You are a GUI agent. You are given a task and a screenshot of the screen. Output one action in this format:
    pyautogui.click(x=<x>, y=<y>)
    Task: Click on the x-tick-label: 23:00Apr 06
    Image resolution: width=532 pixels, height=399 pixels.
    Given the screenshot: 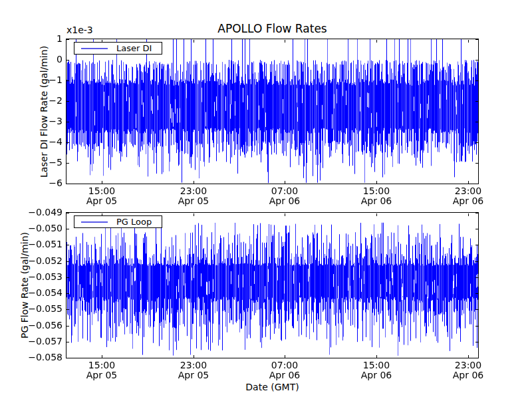 What is the action you would take?
    pyautogui.click(x=468, y=370)
    